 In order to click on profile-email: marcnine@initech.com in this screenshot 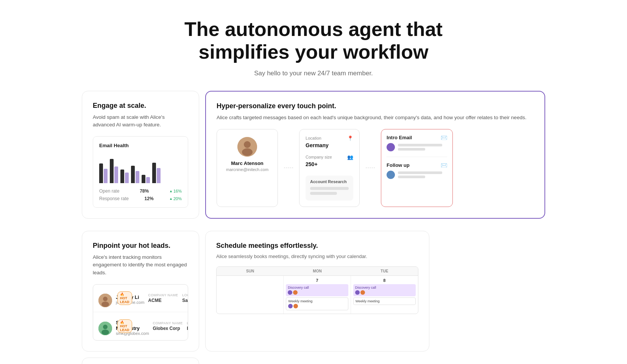, I will do `click(247, 170)`.